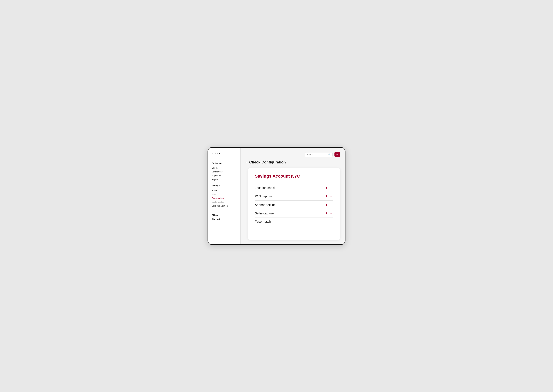 This screenshot has width=553, height=392. I want to click on check-name-location-check: Location check, so click(265, 188).